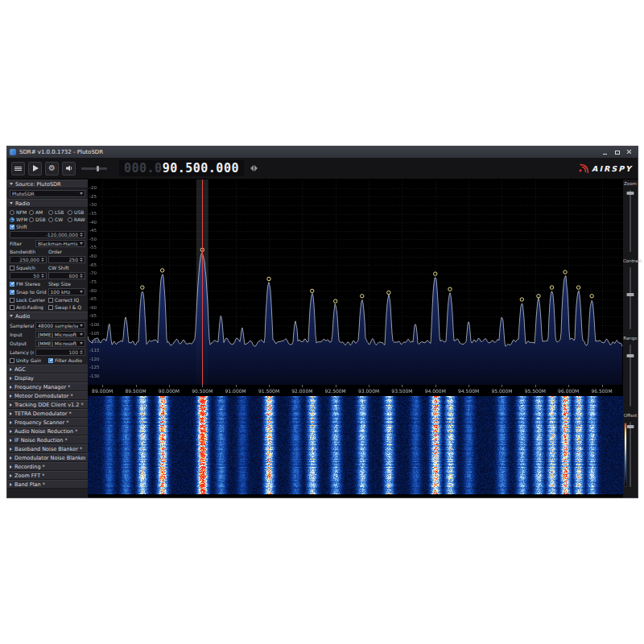 The width and height of the screenshot is (644, 644). Describe the element at coordinates (630, 375) in the screenshot. I see `range-slider` at that location.